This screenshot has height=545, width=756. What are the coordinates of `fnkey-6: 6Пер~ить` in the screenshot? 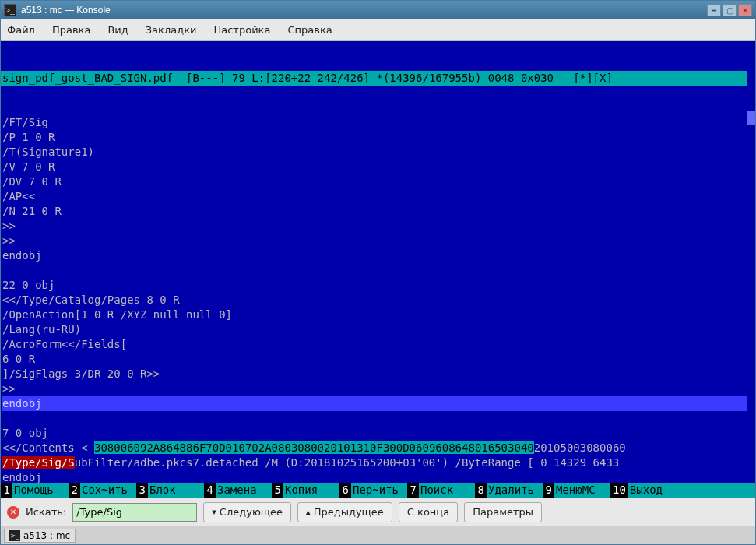 It's located at (374, 490).